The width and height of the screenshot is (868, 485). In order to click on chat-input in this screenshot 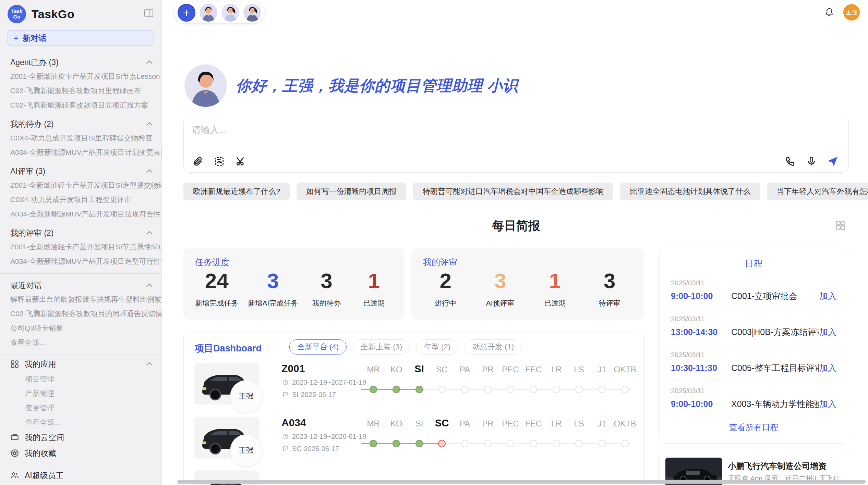, I will do `click(432, 130)`.